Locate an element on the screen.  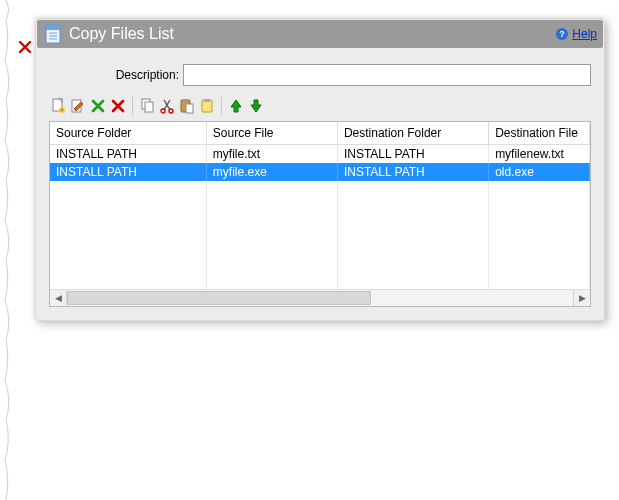
title-text: Copy Files List is located at coordinates (309, 34).